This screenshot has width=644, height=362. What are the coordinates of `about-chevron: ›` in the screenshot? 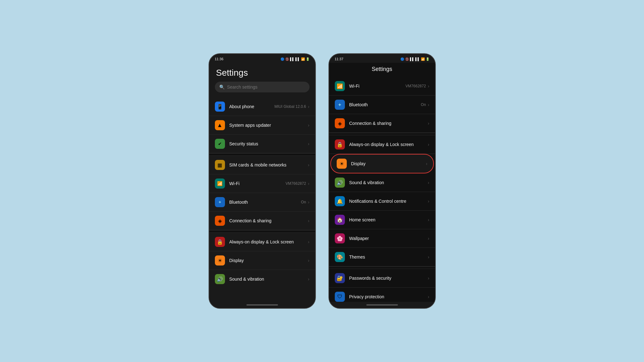 It's located at (309, 107).